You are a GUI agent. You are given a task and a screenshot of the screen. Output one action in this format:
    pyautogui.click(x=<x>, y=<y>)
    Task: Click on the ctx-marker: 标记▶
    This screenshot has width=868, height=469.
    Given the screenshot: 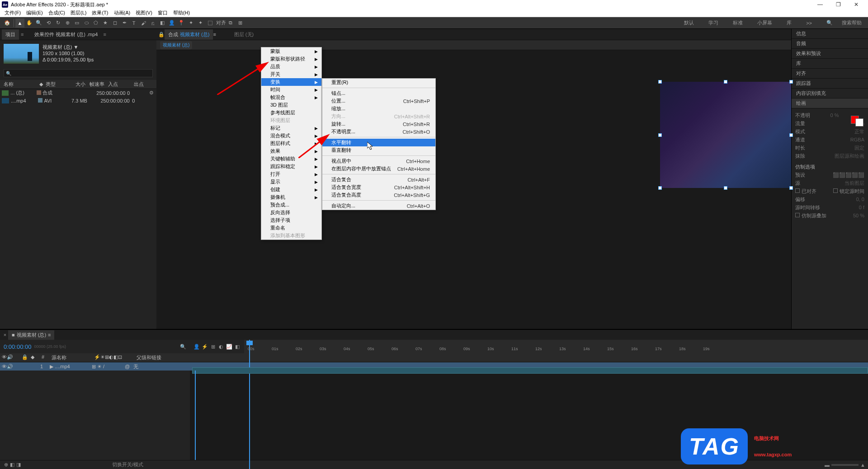 What is the action you would take?
    pyautogui.click(x=291, y=128)
    